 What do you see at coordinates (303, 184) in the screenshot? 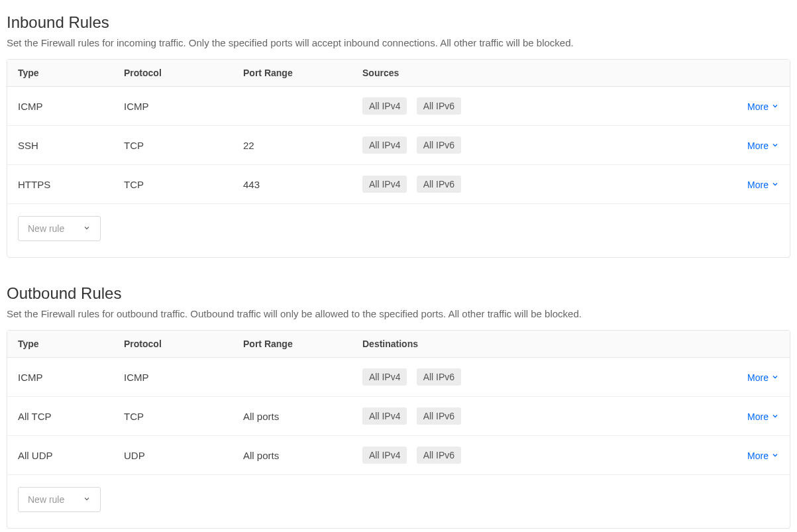
I see `rule-port: 443` at bounding box center [303, 184].